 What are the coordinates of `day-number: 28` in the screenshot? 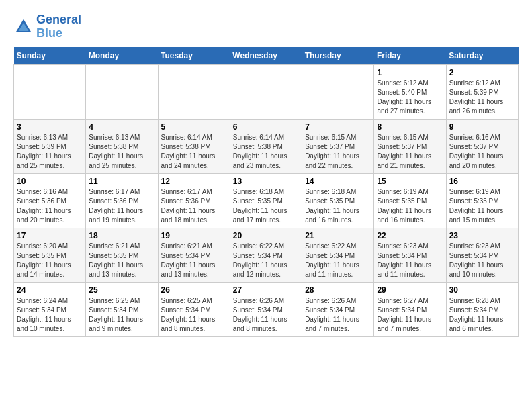 It's located at (338, 290).